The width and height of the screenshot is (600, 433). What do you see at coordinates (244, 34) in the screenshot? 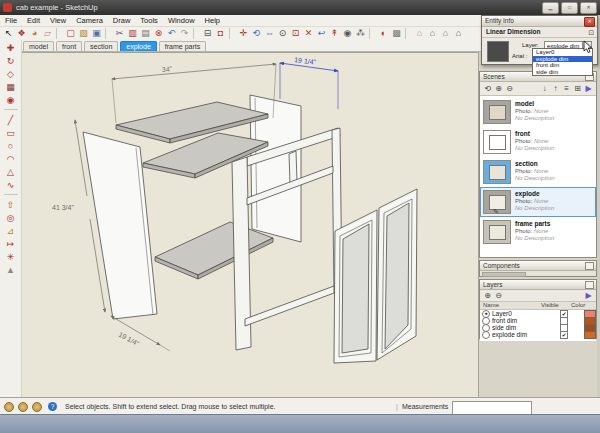
I see `axes-icon: ✛` at bounding box center [244, 34].